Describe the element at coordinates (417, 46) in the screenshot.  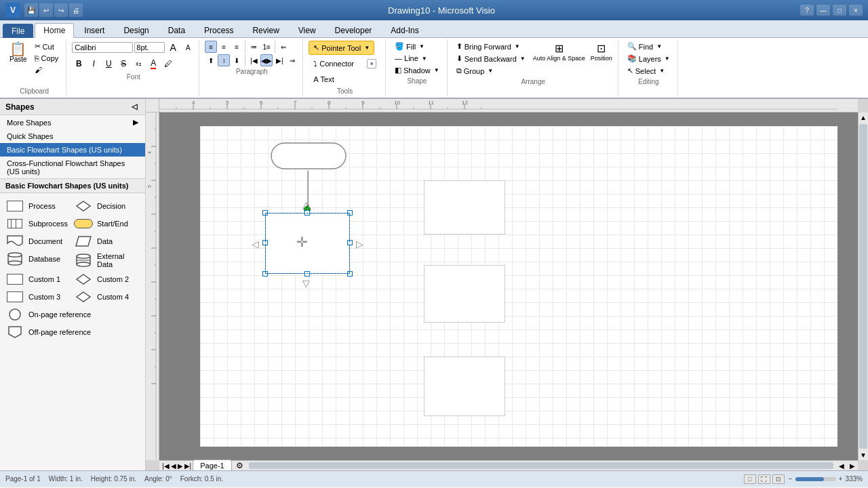
I see `fill-button: 🪣 Fill ▼` at that location.